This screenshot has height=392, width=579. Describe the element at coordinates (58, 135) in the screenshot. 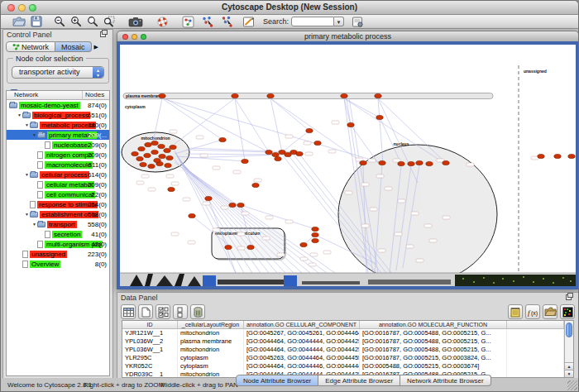

I see `network-tree-row: ▼primary metabo209(...` at that location.